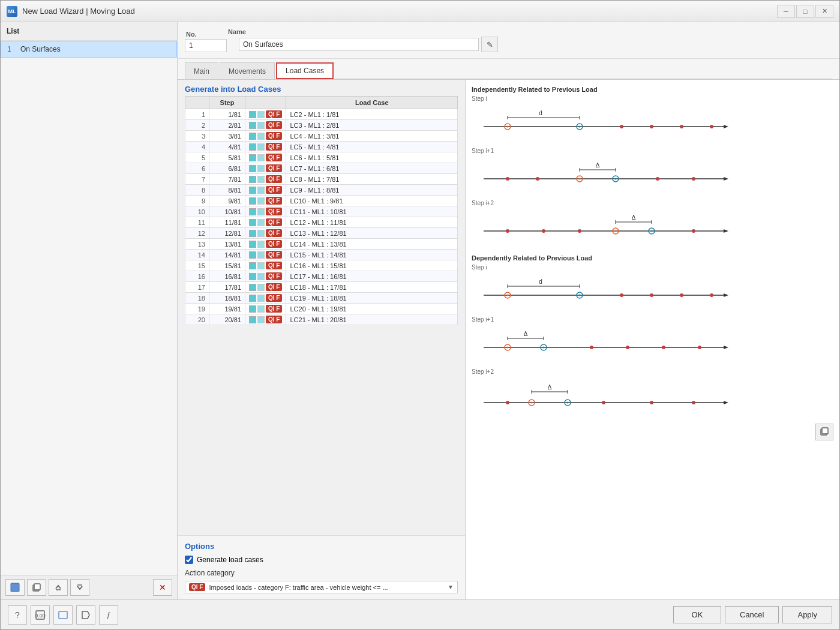 The image size is (840, 630). What do you see at coordinates (197, 266) in the screenshot?
I see `row-num: 15` at bounding box center [197, 266].